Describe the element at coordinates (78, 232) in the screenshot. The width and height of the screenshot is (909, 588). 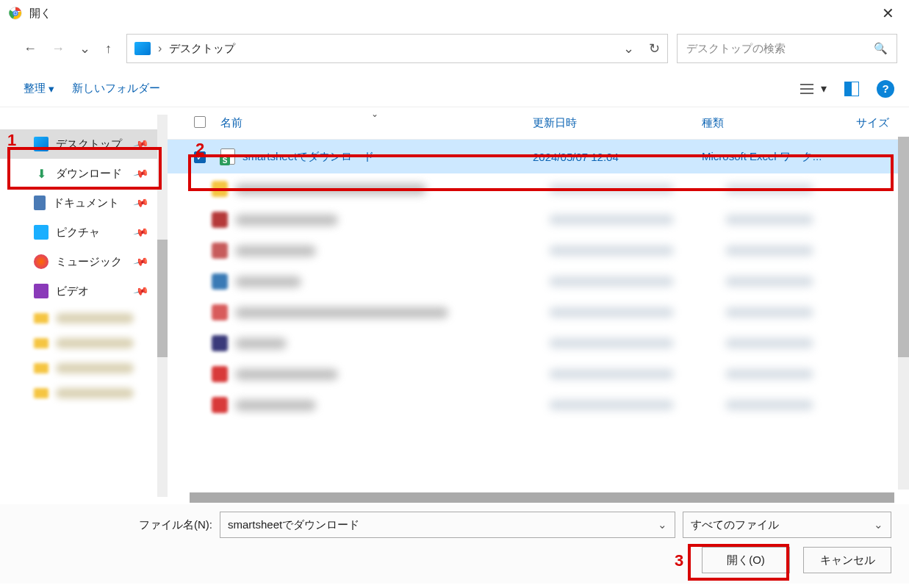
I see `sidebar-label: ピクチャ` at that location.